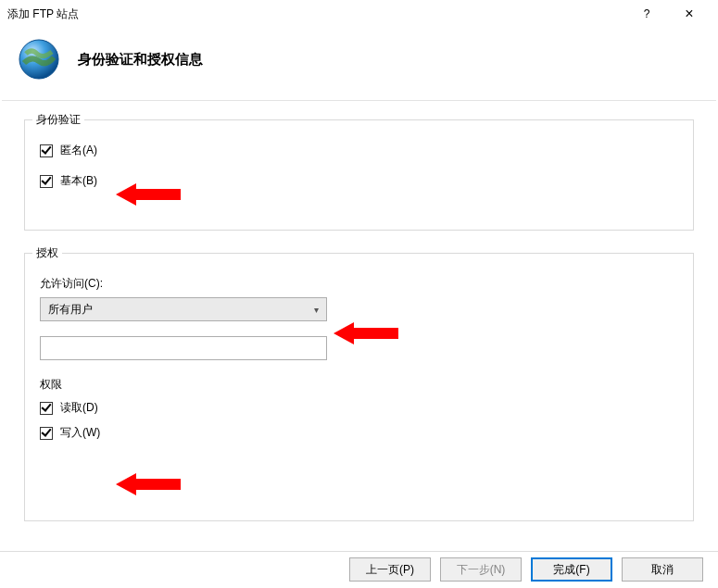 This screenshot has height=588, width=718. What do you see at coordinates (317, 15) in the screenshot?
I see `window-title: 添加 FTP 站点` at bounding box center [317, 15].